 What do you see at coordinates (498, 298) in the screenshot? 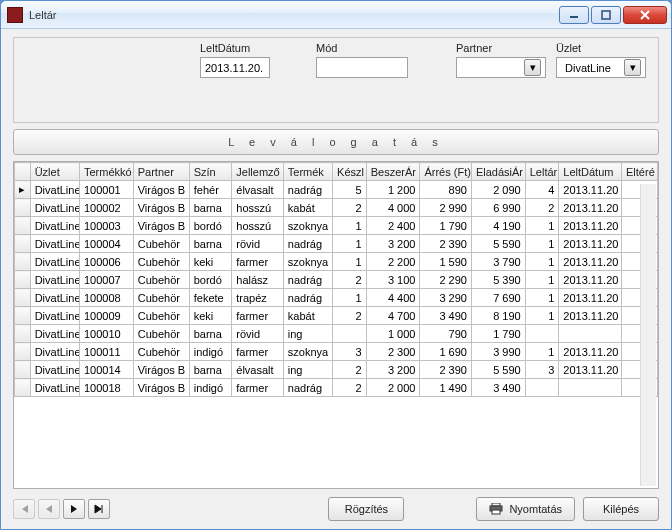
I see `cell: 7 690` at bounding box center [498, 298].